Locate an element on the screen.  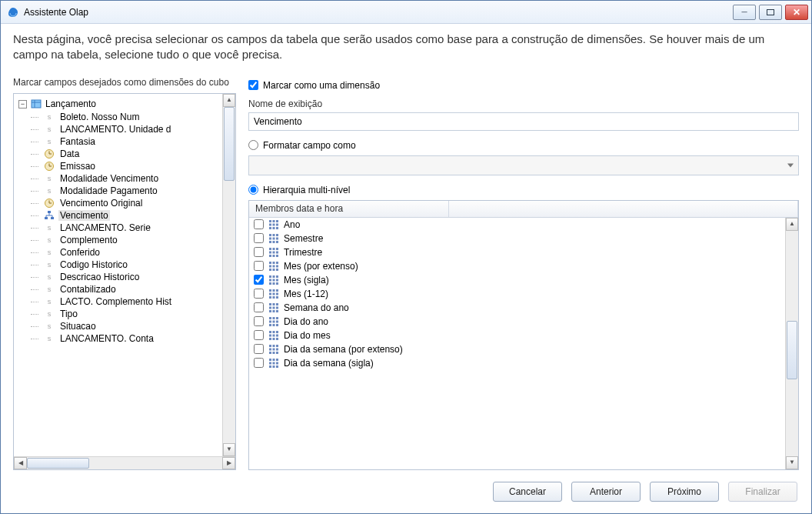
scroll-thumb-h is located at coordinates (58, 463).